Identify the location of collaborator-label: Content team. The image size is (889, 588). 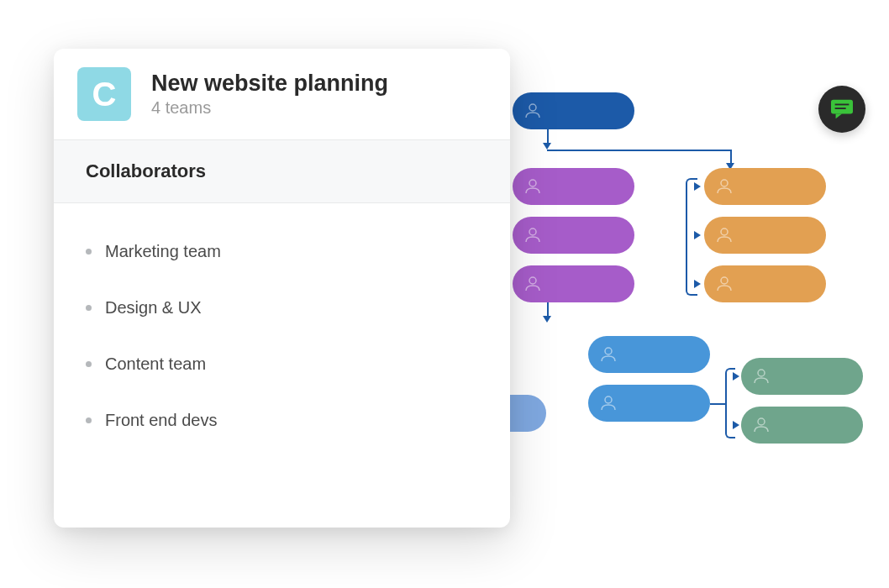
(155, 365).